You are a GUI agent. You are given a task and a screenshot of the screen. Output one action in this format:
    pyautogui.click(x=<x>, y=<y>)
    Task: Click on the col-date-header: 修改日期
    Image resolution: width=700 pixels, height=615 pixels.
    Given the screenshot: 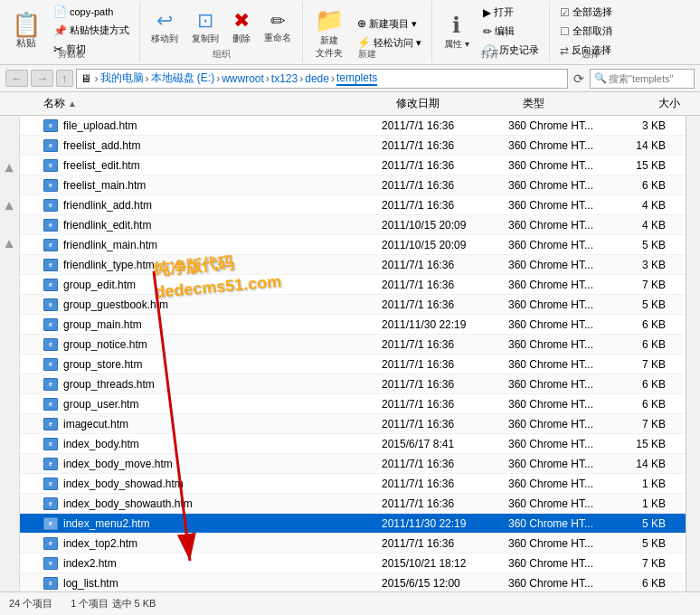 What is the action you would take?
    pyautogui.click(x=459, y=103)
    